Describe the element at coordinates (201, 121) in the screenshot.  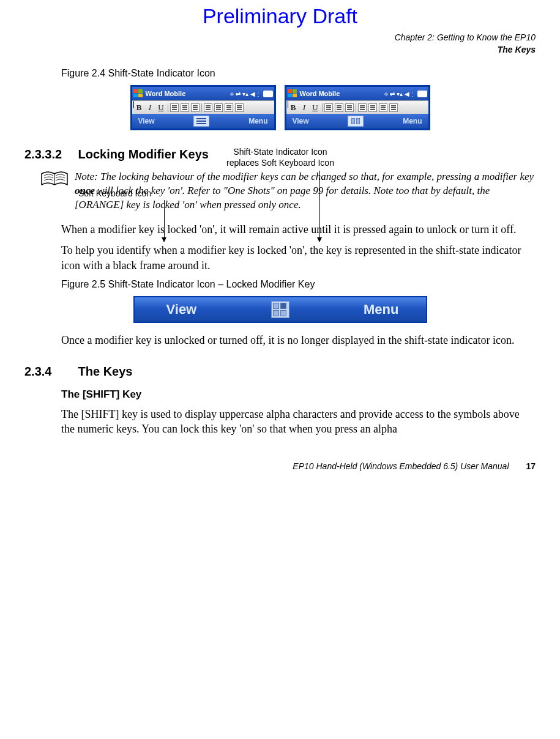
I see `soft-keyboard-icon` at that location.